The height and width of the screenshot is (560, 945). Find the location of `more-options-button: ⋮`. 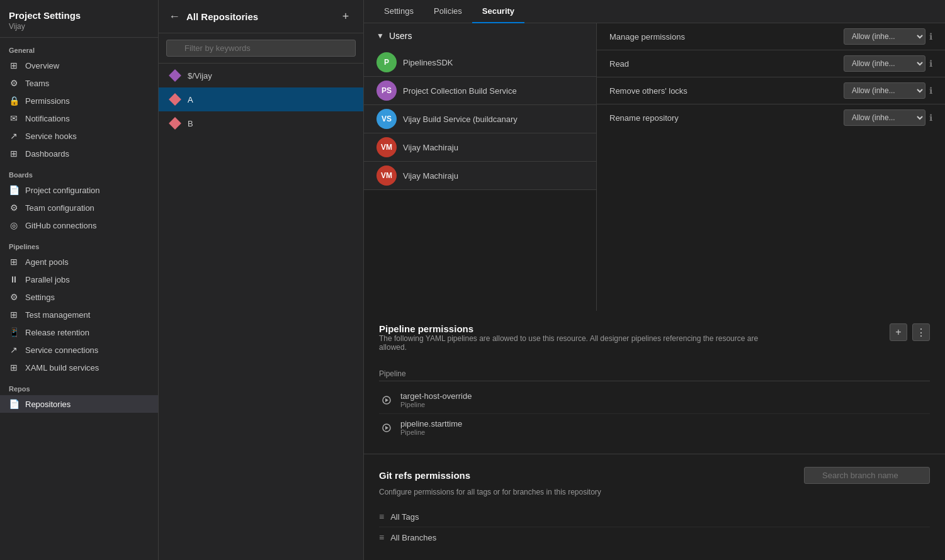

more-options-button: ⋮ is located at coordinates (921, 332).